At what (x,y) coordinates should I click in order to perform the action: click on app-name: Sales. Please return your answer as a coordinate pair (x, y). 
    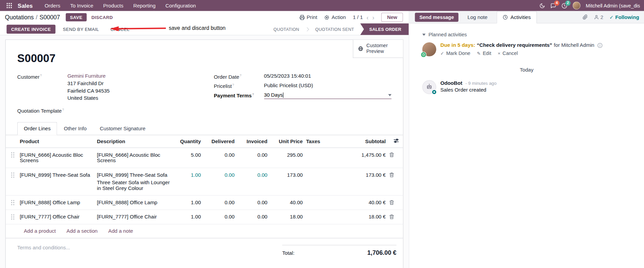
    Looking at the image, I should click on (25, 5).